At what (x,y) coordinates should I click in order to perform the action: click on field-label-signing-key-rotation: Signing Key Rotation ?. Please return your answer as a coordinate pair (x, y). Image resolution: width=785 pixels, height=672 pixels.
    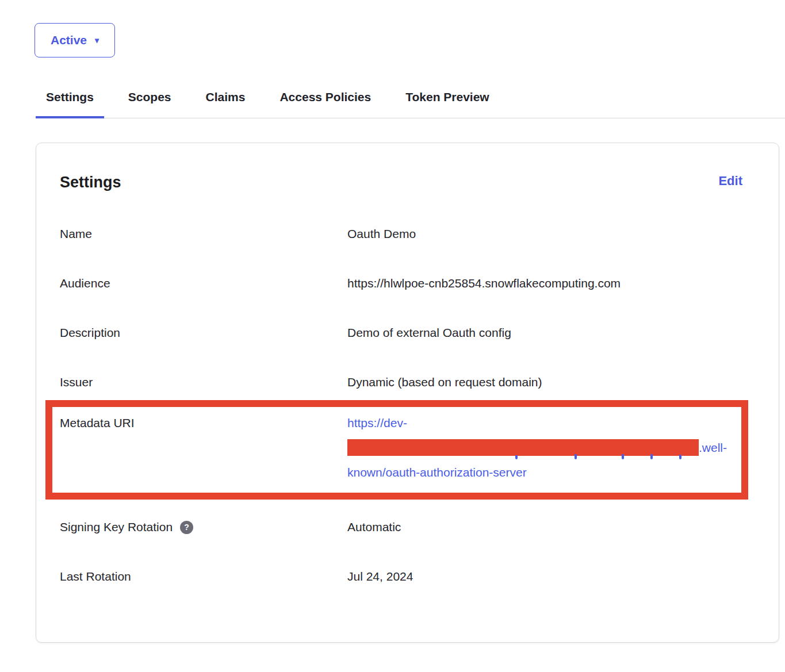
    Looking at the image, I should click on (204, 527).